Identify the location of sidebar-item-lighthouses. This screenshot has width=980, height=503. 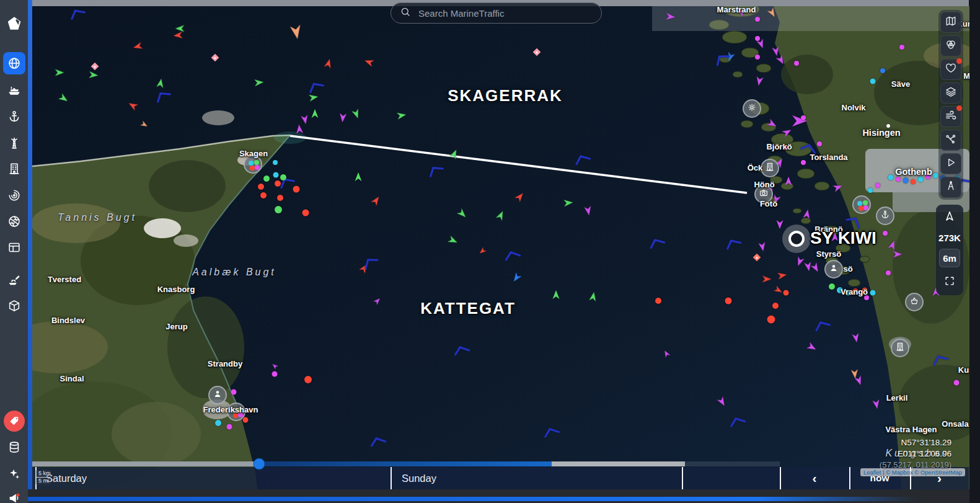
(14, 143).